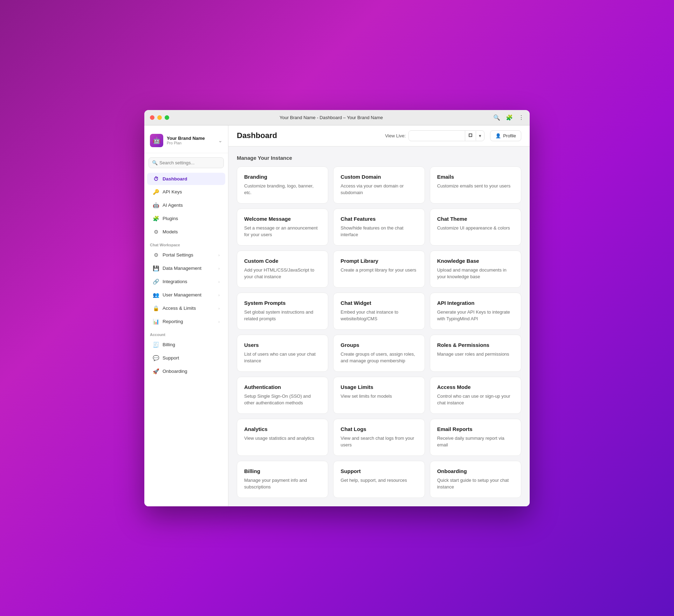  What do you see at coordinates (446, 136) in the screenshot?
I see `view-live-input-wrap: ▾` at bounding box center [446, 136].